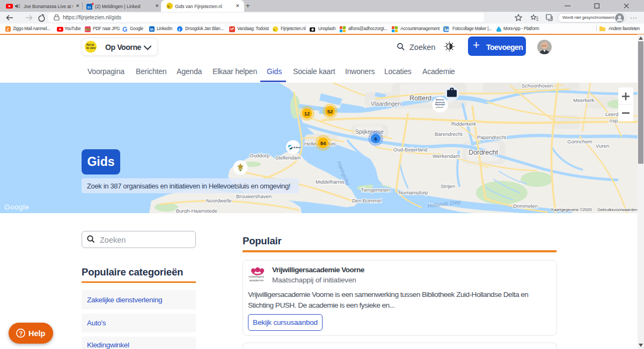 This screenshot has width=644, height=349. I want to click on svg-text: Gorinchem, so click(580, 142).